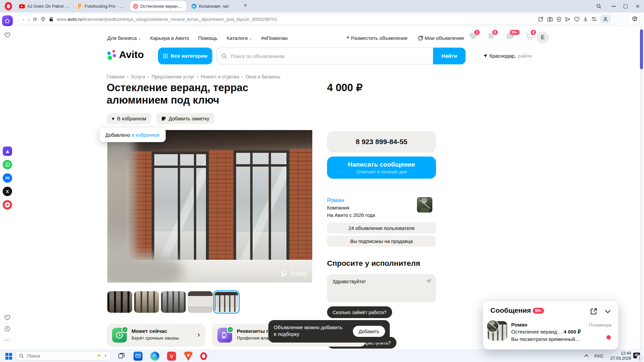  I want to click on lock-icon, so click(51, 19).